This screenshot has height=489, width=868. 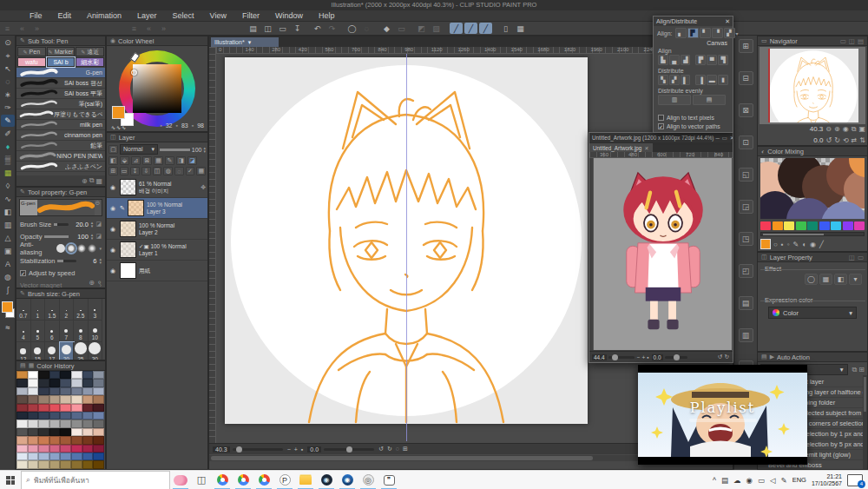 I want to click on minimize-icon: ─, so click(x=717, y=137).